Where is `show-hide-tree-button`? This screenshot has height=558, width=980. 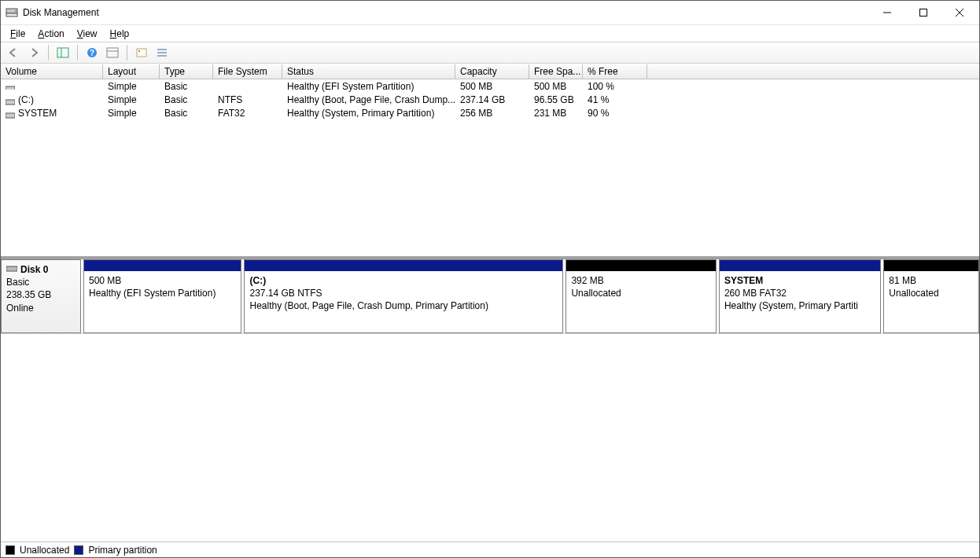 show-hide-tree-button is located at coordinates (63, 53).